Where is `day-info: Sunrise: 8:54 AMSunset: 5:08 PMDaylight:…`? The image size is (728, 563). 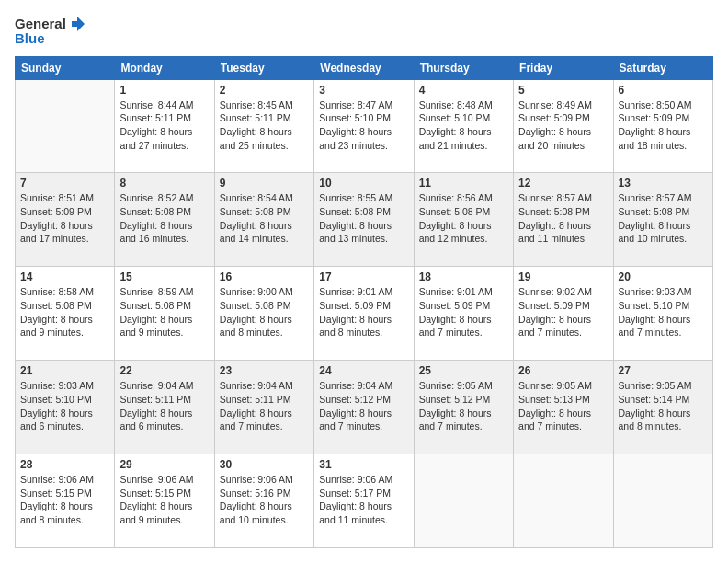 day-info: Sunrise: 8:54 AMSunset: 5:08 PMDaylight:… is located at coordinates (265, 219).